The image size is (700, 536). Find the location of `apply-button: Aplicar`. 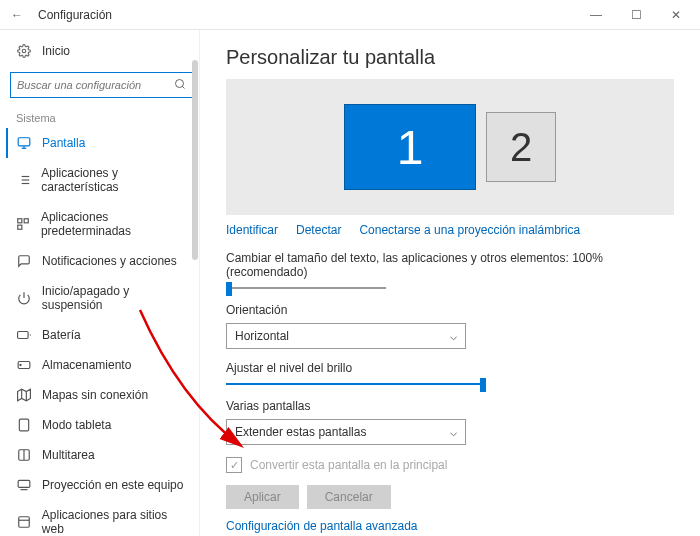

apply-button: Aplicar is located at coordinates (262, 497).